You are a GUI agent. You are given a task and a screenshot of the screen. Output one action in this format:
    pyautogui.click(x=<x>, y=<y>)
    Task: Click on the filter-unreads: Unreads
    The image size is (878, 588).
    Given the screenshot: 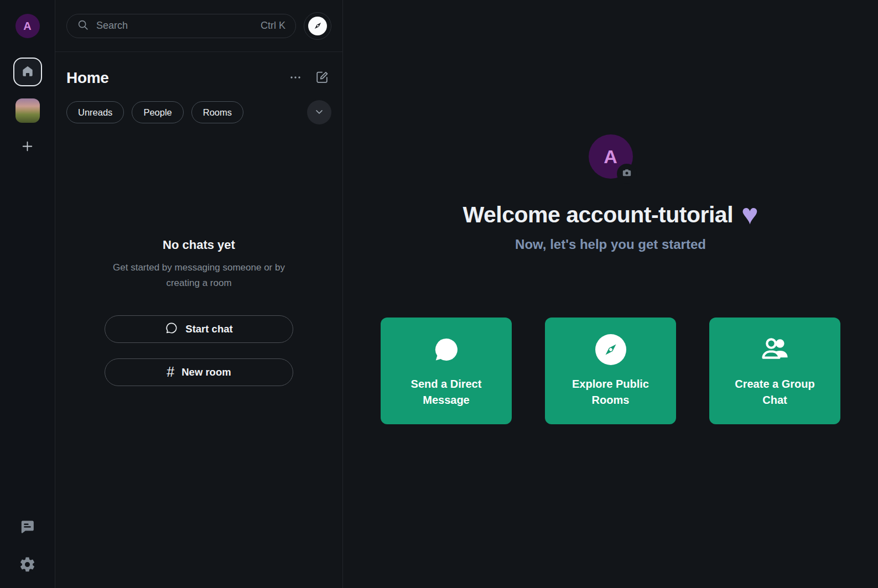 What is the action you would take?
    pyautogui.click(x=95, y=112)
    